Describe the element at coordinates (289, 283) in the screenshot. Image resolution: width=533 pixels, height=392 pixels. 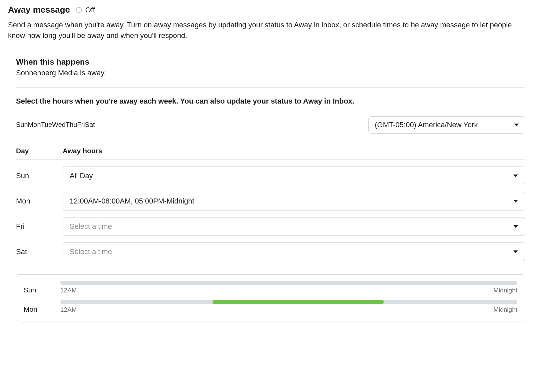
I see `timeline-track-sun` at that location.